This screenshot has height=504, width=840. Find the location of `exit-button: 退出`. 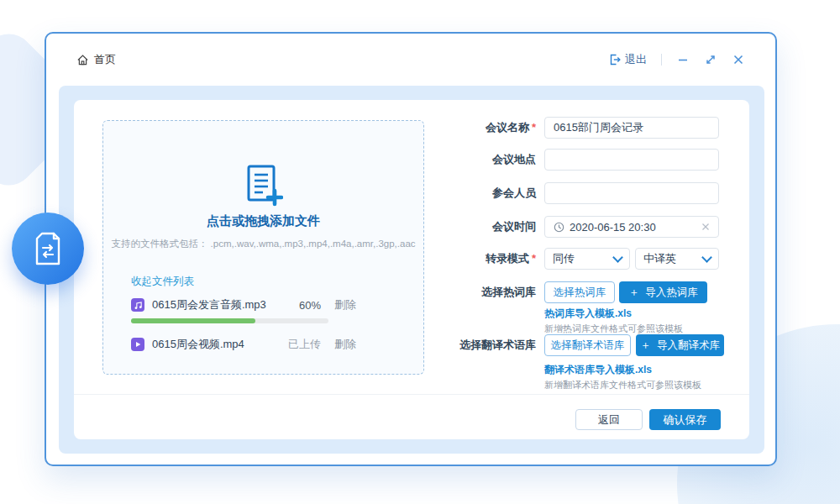

exit-button: 退出 is located at coordinates (628, 60).